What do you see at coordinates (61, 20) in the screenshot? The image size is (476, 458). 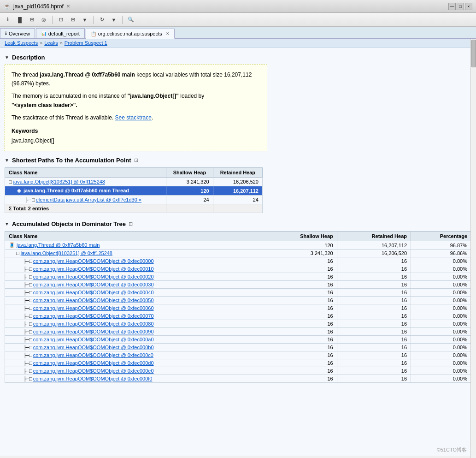 I see `inspect-button: ⊡` at bounding box center [61, 20].